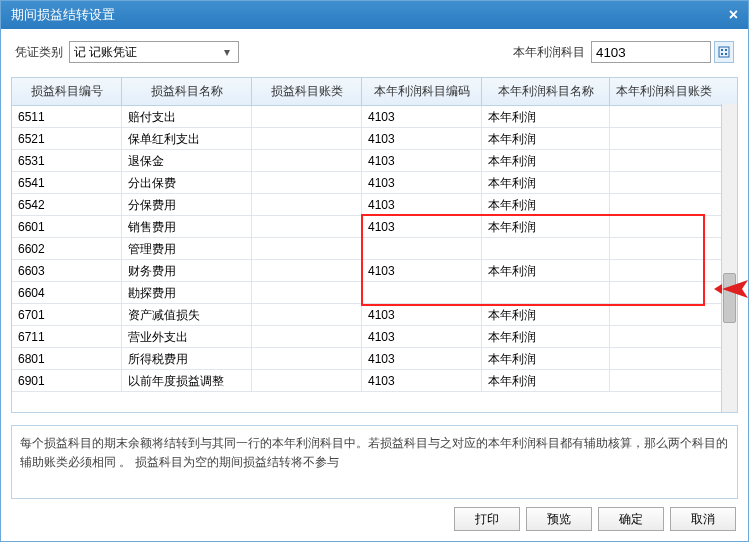 This screenshot has width=749, height=542. Describe the element at coordinates (187, 292) in the screenshot. I see `cell-name: 勘探费用` at that location.